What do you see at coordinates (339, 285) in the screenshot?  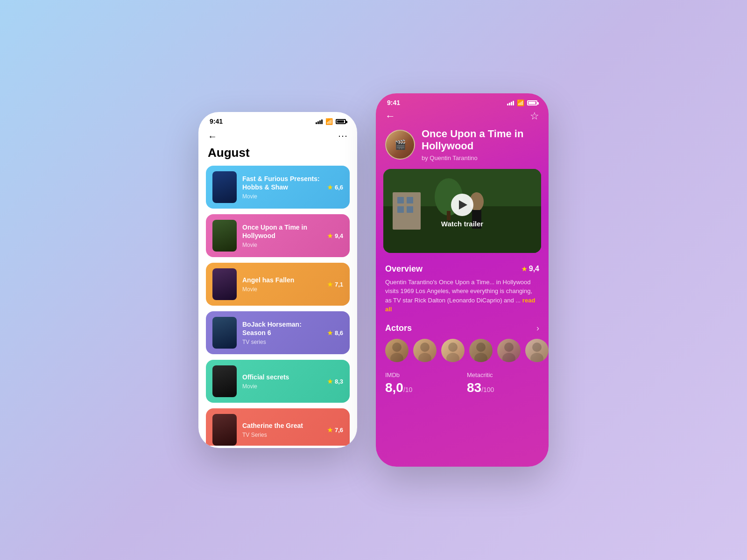 I see `rating-value-3: 7,1` at bounding box center [339, 285].